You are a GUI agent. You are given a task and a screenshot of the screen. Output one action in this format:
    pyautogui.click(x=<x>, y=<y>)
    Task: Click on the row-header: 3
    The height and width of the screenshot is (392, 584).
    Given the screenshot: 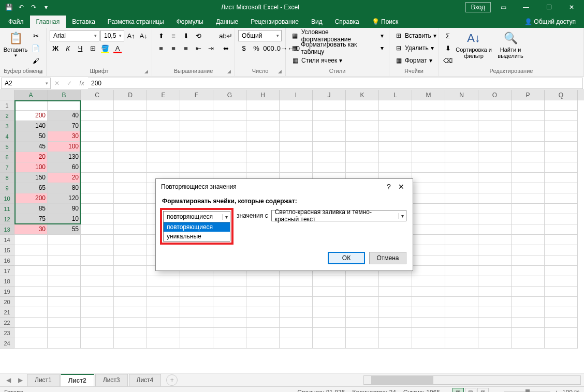 What is the action you would take?
    pyautogui.click(x=7, y=126)
    